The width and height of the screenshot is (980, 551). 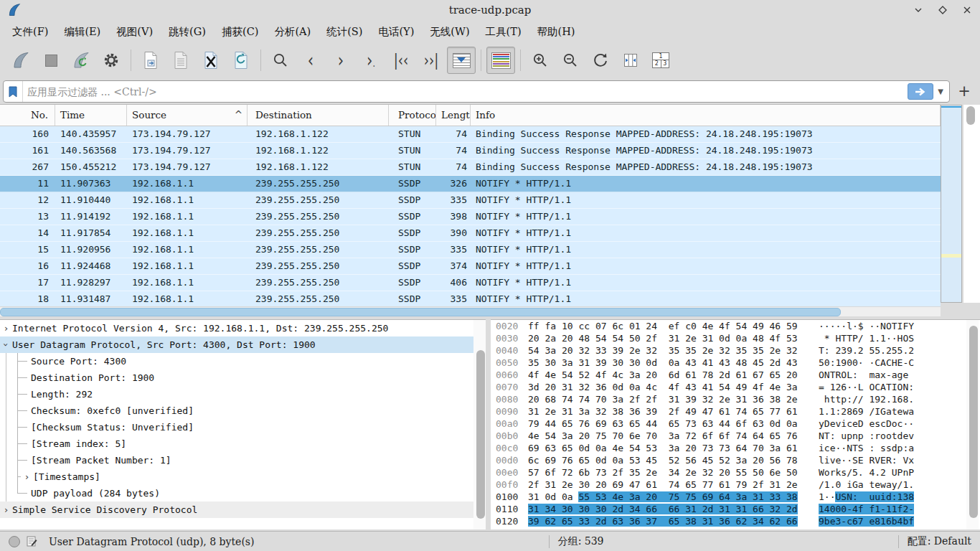 What do you see at coordinates (242, 344) in the screenshot?
I see `detail-row: ›User Datagram Protocol, Src Port: 4300,…` at bounding box center [242, 344].